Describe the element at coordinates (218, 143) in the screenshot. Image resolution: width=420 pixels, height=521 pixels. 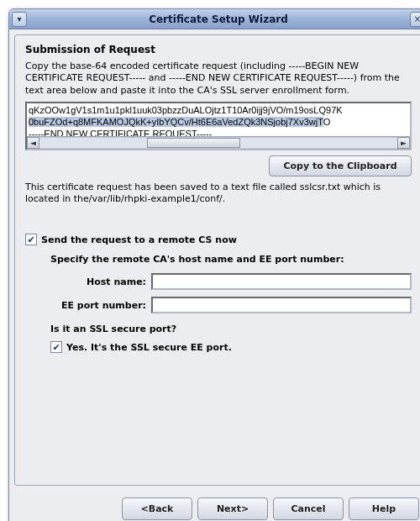
I see `horizontal-scrollbar: ◄ ►` at that location.